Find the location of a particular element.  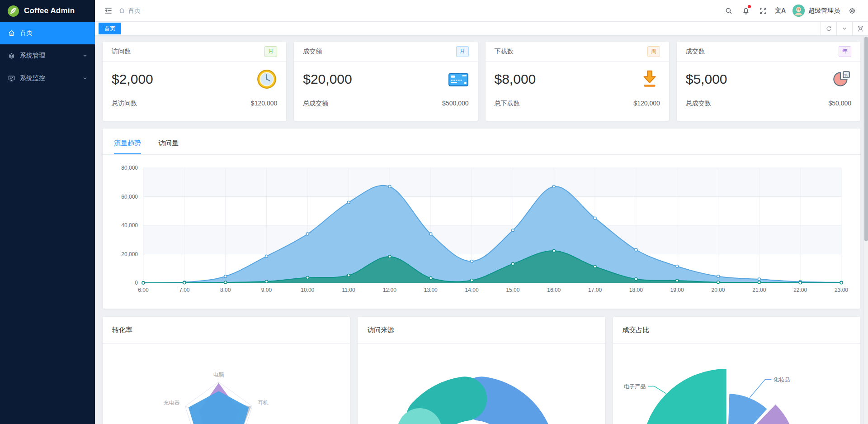

sidebar-menu: 首页 系统管理 is located at coordinates (47, 56).